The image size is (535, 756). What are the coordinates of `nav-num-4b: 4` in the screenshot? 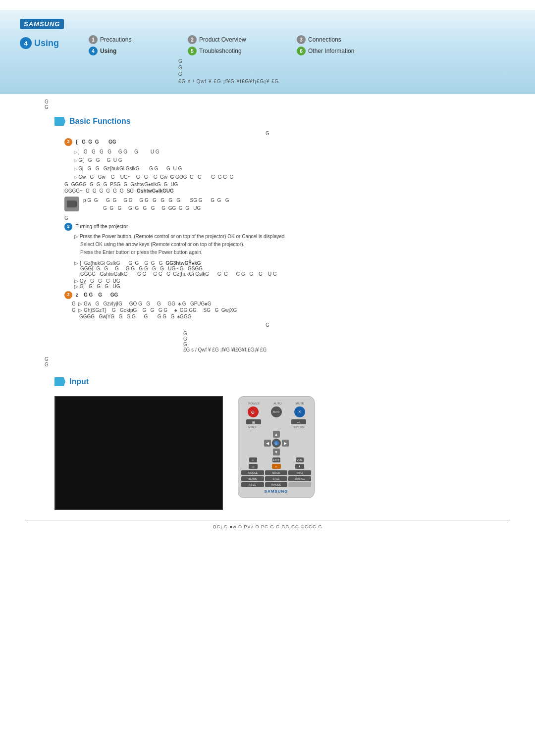 It's located at (93, 51).